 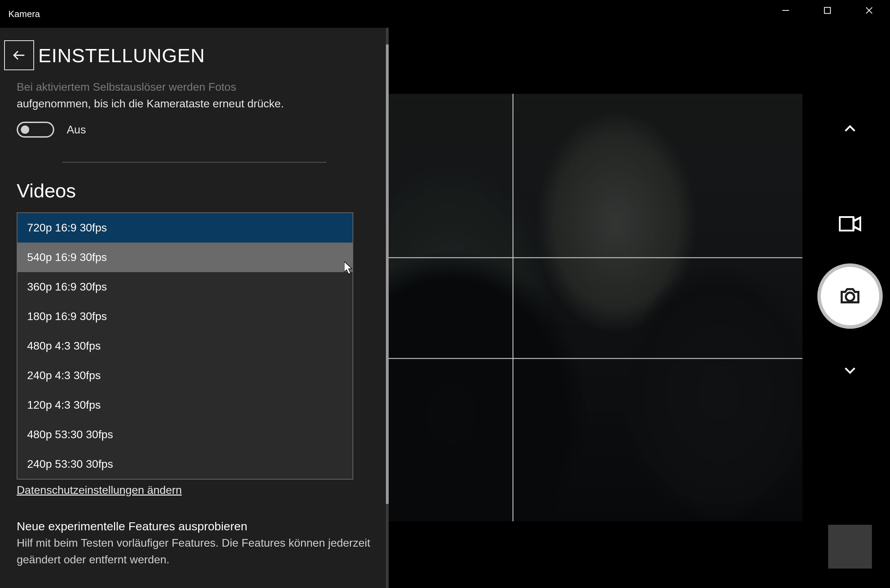 What do you see at coordinates (194, 526) in the screenshot?
I see `experimental-title: Neue experimentelle Features ausprobiere…` at bounding box center [194, 526].